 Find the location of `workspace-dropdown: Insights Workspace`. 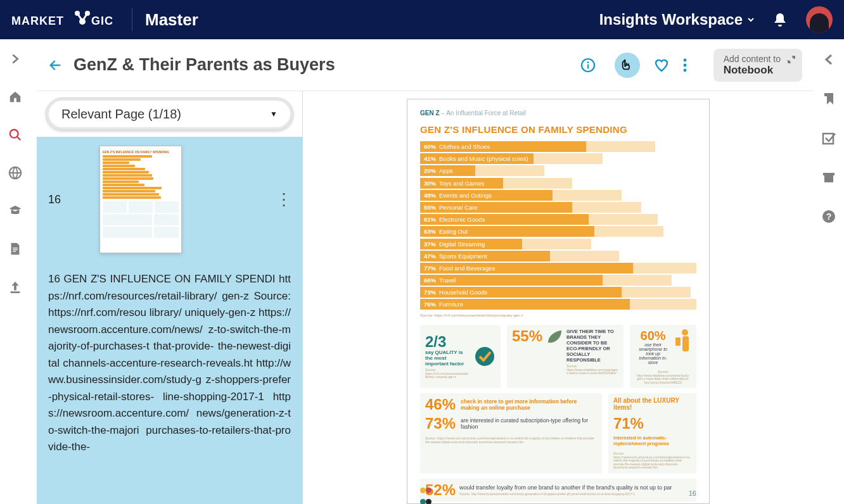

workspace-dropdown: Insights Workspace is located at coordinates (677, 20).